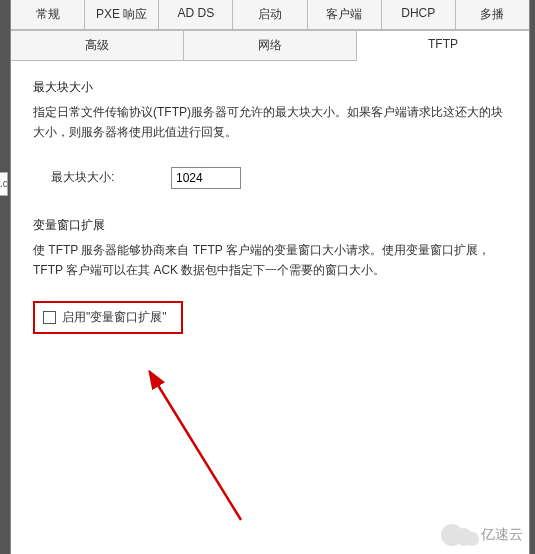 Image resolution: width=535 pixels, height=554 pixels. I want to click on cloud-icon, so click(459, 535).